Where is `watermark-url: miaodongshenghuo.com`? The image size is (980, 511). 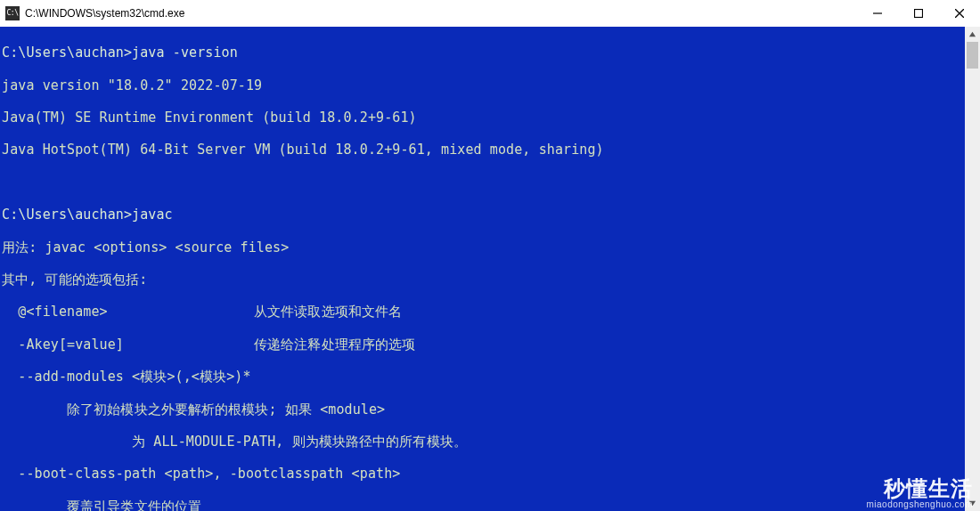 watermark-url: miaodongshenghuo.com is located at coordinates (919, 504).